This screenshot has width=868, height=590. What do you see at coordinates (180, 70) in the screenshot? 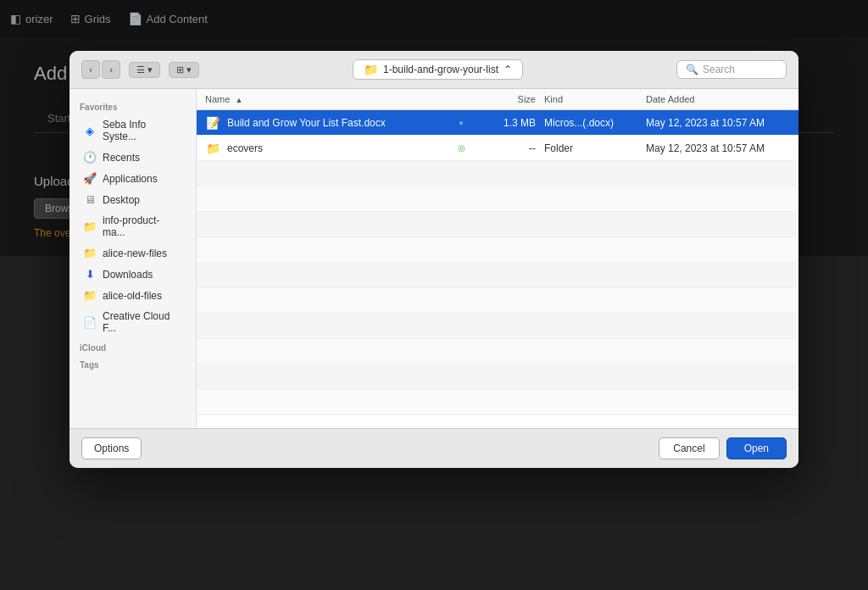
I see `grid-view-icon: ⊞` at bounding box center [180, 70].